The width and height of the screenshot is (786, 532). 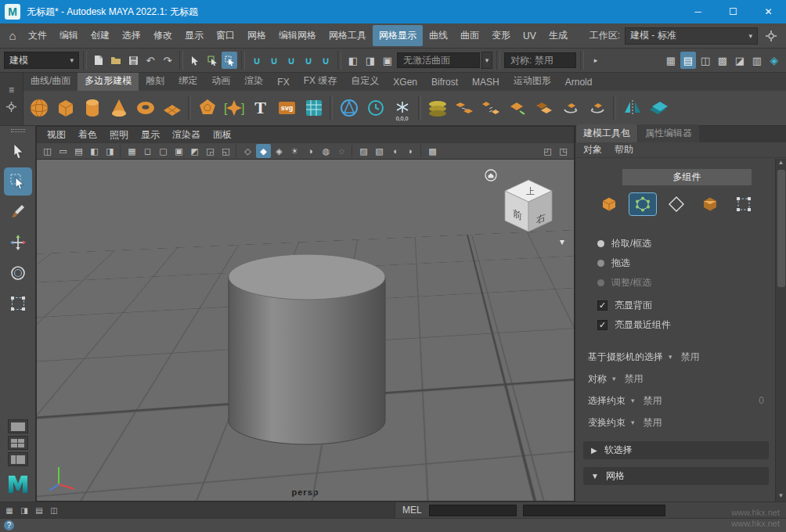 I want to click on super-shape-icon: [], so click(x=233, y=108).